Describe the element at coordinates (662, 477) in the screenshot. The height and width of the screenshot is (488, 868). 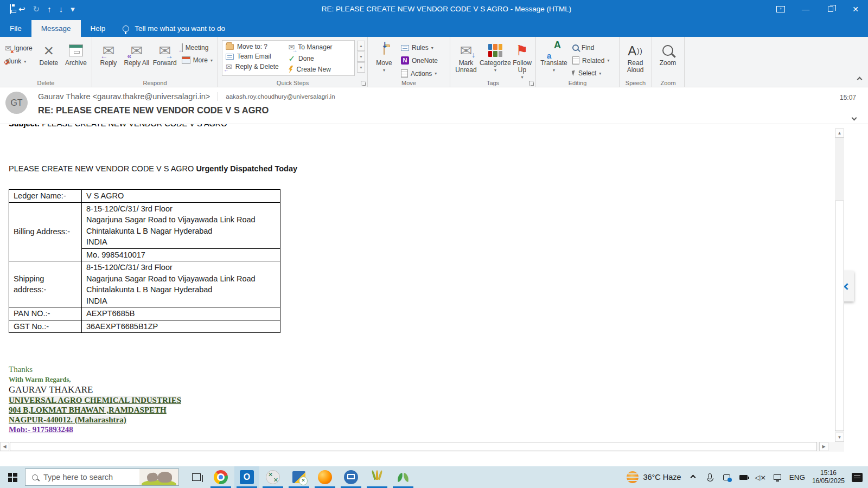
I see `weather-text: 36°C Haze` at that location.